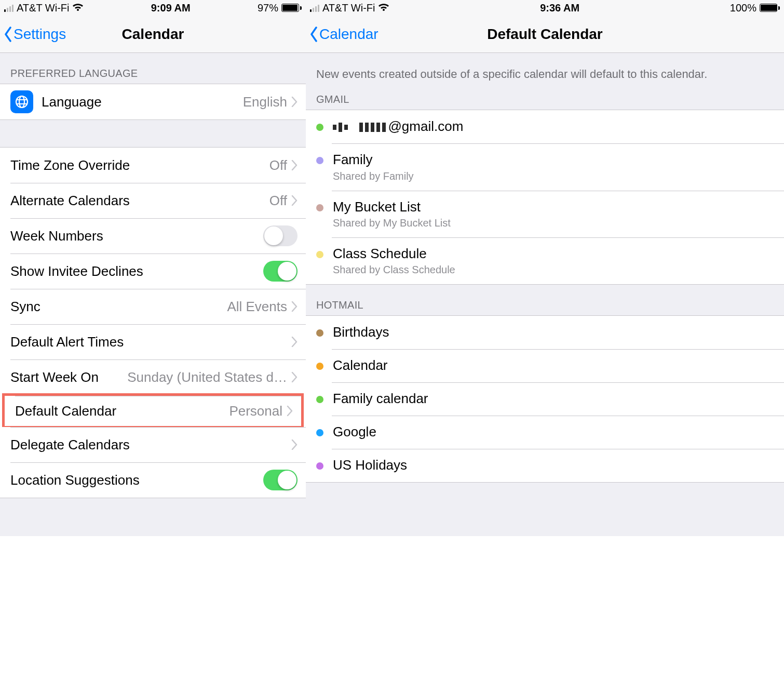 The image size is (784, 693). I want to click on row-value: Personal, so click(255, 411).